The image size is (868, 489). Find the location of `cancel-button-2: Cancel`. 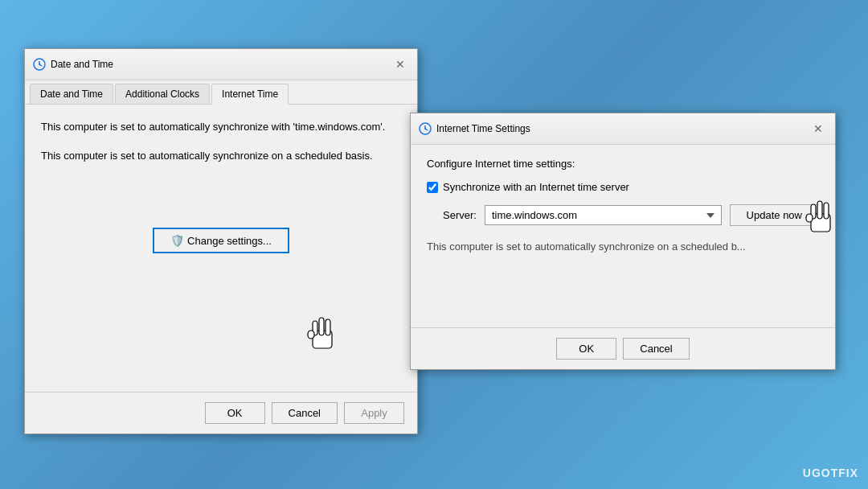

cancel-button-2: Cancel is located at coordinates (656, 349).